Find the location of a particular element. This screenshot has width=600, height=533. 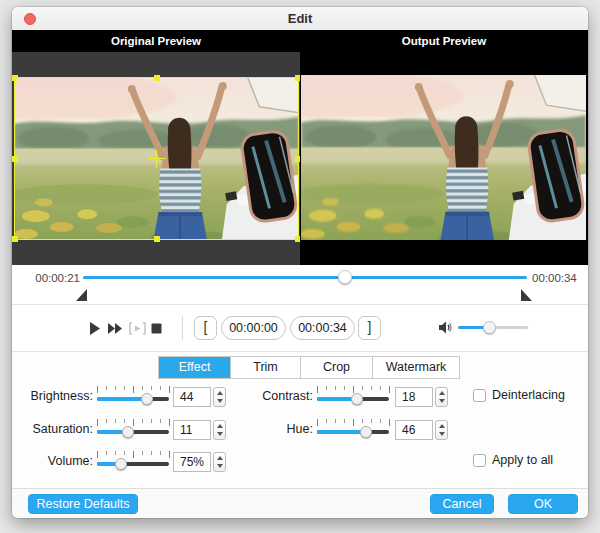

contrast-value: 18 is located at coordinates (414, 397).